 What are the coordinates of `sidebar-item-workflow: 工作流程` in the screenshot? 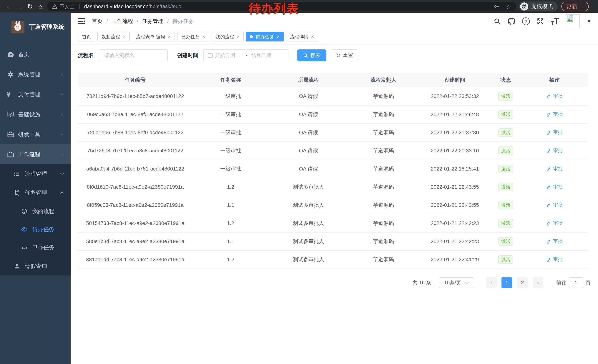 It's located at (35, 154).